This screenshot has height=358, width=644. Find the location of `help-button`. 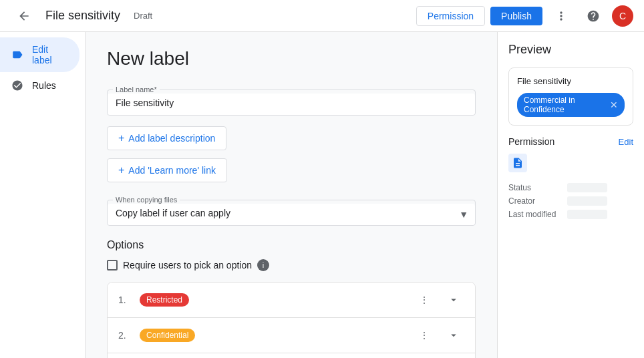

help-button is located at coordinates (593, 16).